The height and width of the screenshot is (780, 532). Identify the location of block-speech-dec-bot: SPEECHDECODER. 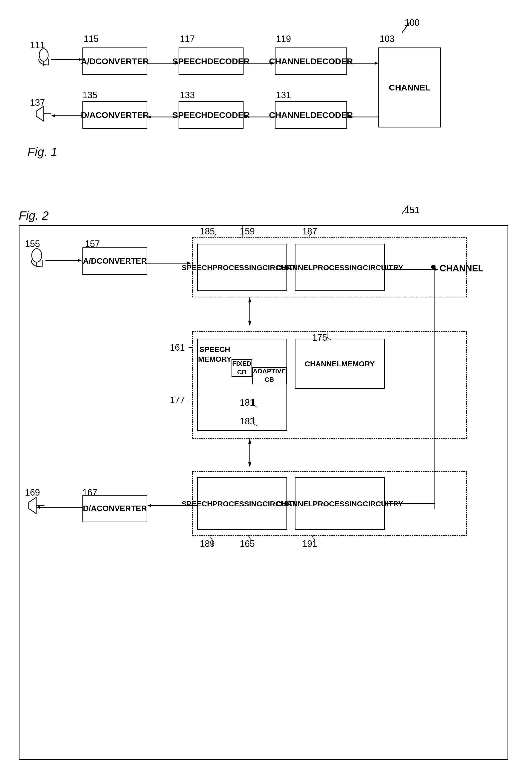
(211, 115).